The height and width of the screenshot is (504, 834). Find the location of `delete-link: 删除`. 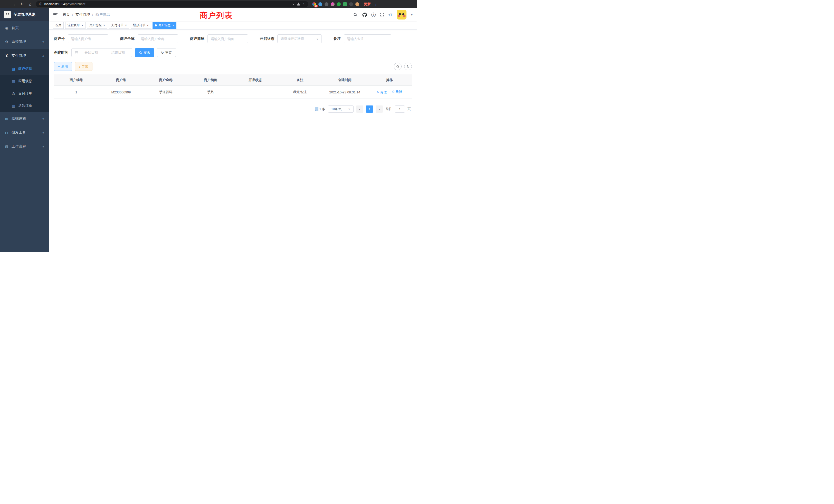

delete-link: 删除 is located at coordinates (397, 92).